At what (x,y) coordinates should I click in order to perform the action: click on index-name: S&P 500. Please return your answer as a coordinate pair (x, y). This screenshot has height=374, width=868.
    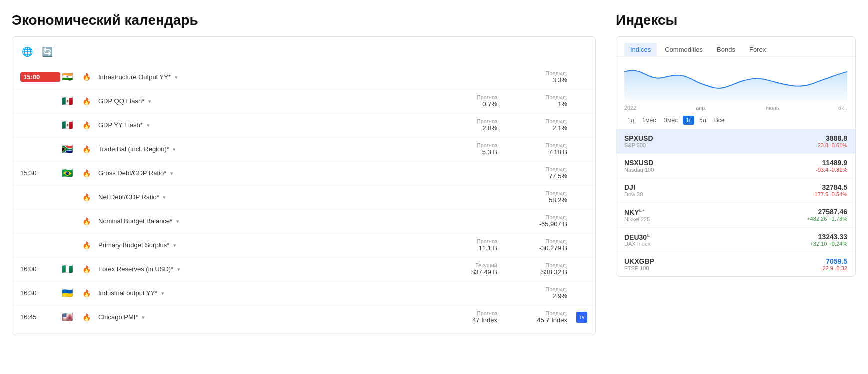
    Looking at the image, I should click on (639, 145).